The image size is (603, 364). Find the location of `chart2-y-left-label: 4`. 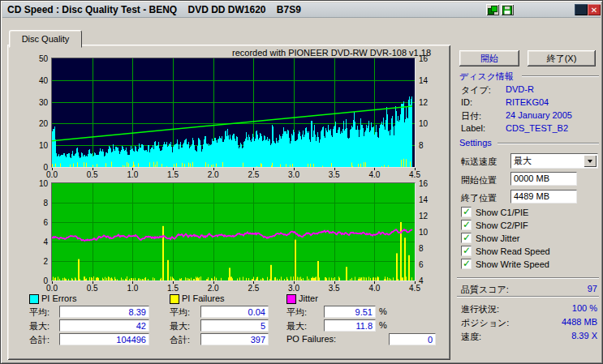

chart2-y-left-label: 4 is located at coordinates (37, 242).